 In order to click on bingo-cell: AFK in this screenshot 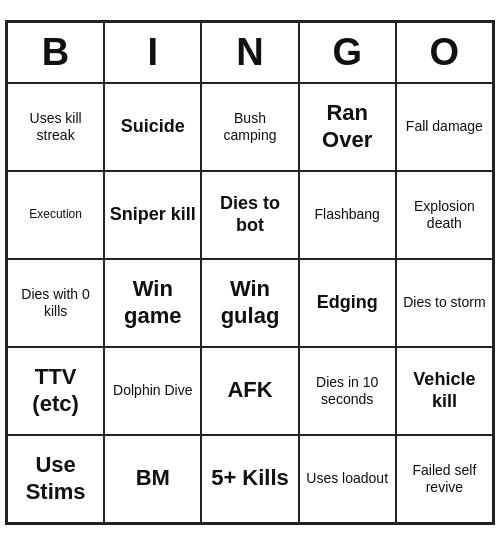, I will do `click(250, 391)`.